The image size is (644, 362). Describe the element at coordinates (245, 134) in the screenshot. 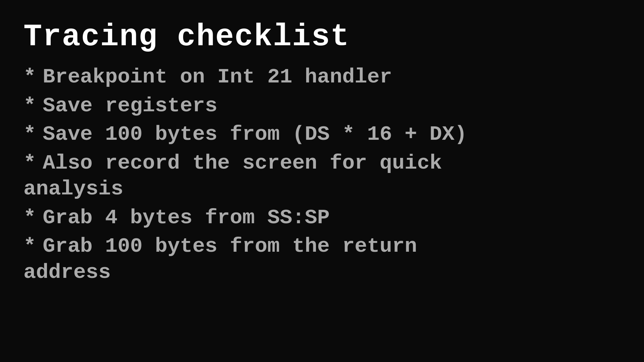

I see `list-item: * Save 100 bytes from (DS * 16 + DX)` at that location.